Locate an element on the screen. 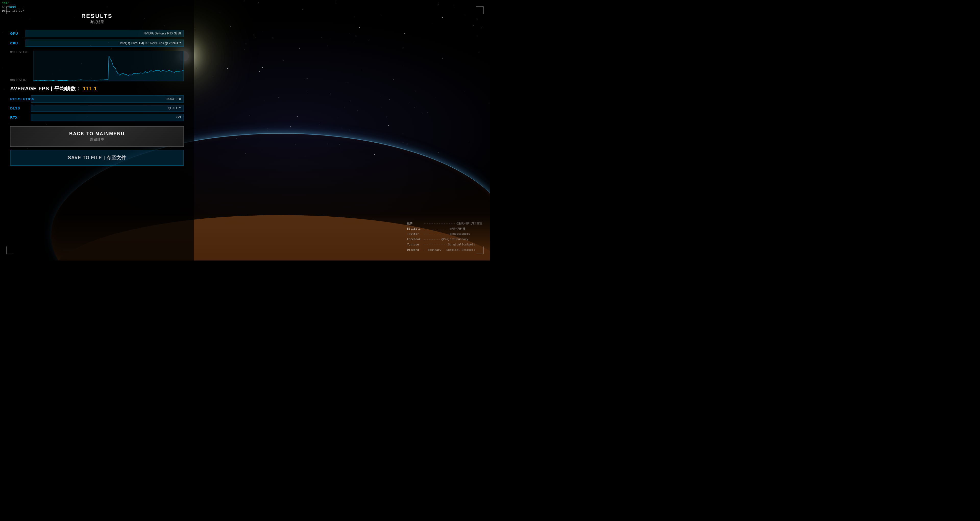 This screenshot has height=521, width=980. gpu-value: NVIDIA GeForce RTX 3888 is located at coordinates (162, 33).